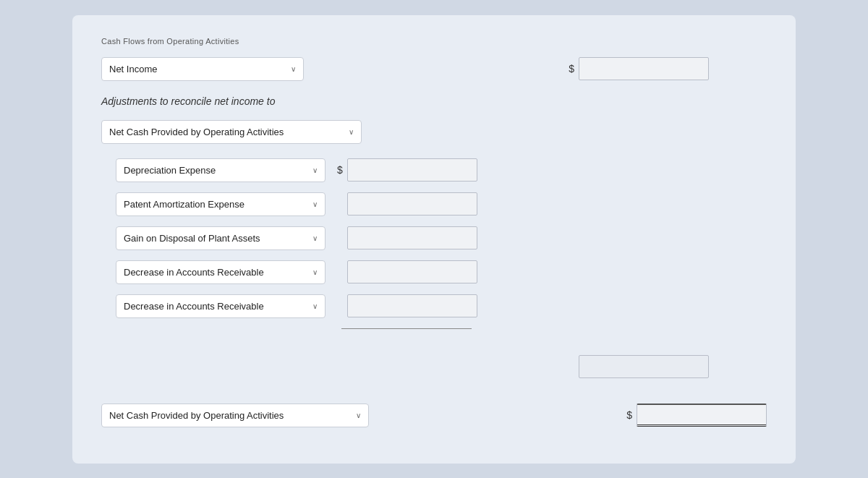 The width and height of the screenshot is (868, 478). I want to click on net-cash-bottom-right: $, so click(697, 415).